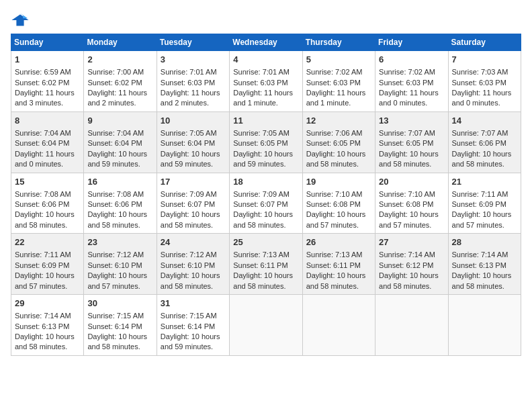 The image size is (532, 411). What do you see at coordinates (480, 72) in the screenshot?
I see `sunrise-label: Sunrise: 7:03 AM` at bounding box center [480, 72].